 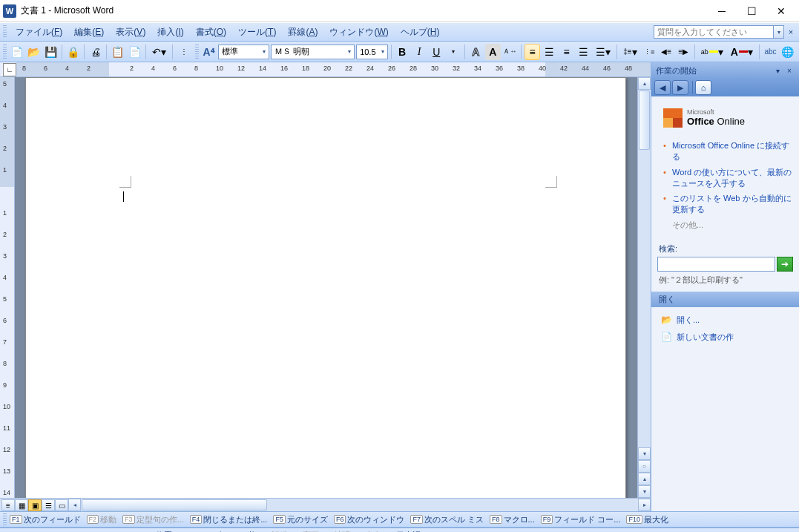 I want to click on outline-a-button: A, so click(x=476, y=52).